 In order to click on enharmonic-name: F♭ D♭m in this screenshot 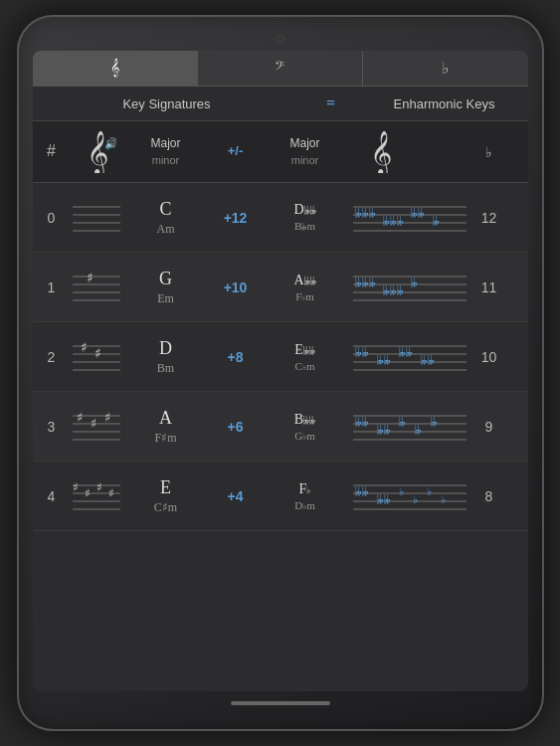, I will do `click(305, 496)`.